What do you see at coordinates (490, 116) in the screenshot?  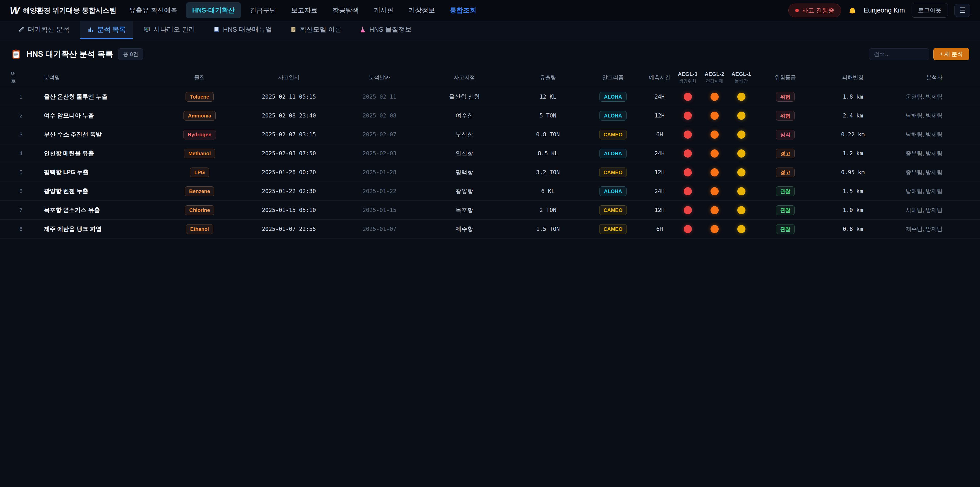 I see `table-row: 2 여수 암모니아 누출 Ammonia 2025-02-08 23:40 20…` at bounding box center [490, 116].